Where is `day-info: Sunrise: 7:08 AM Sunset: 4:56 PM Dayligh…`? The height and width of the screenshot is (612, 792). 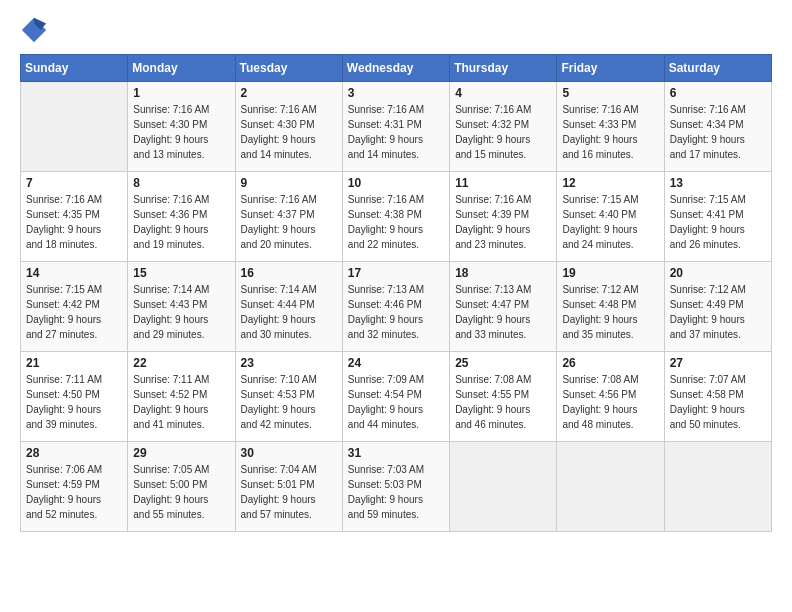 day-info: Sunrise: 7:08 AM Sunset: 4:56 PM Dayligh… is located at coordinates (610, 402).